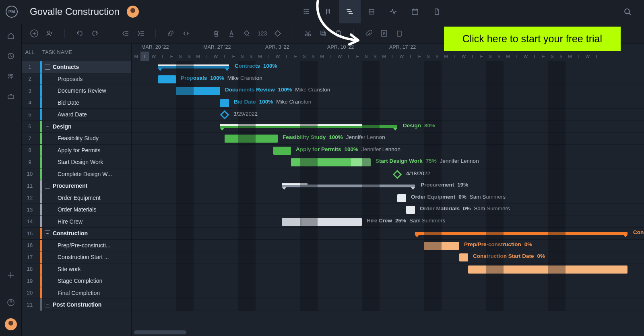  Describe the element at coordinates (76, 186) in the screenshot. I see `task-row: 11−Procurement` at that location.